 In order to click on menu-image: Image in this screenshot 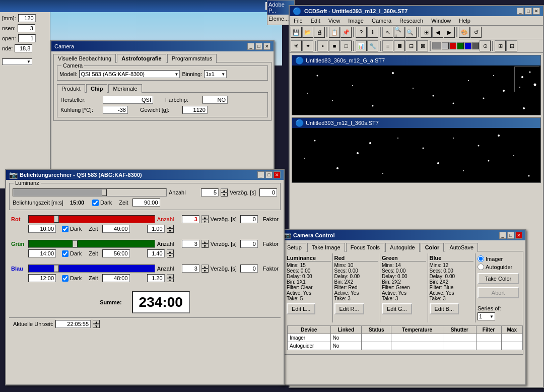, I will do `click(356, 21)`.